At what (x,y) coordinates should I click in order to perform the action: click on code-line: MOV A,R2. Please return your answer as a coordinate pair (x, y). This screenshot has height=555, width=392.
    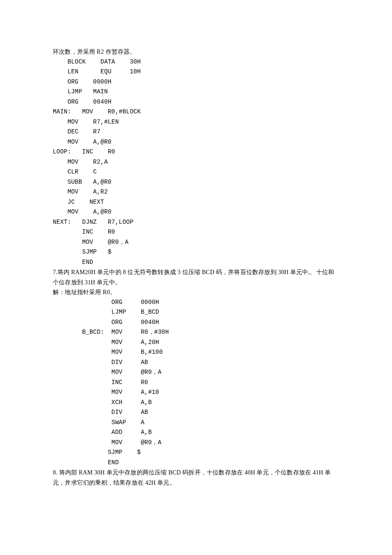
    Looking at the image, I should click on (196, 192).